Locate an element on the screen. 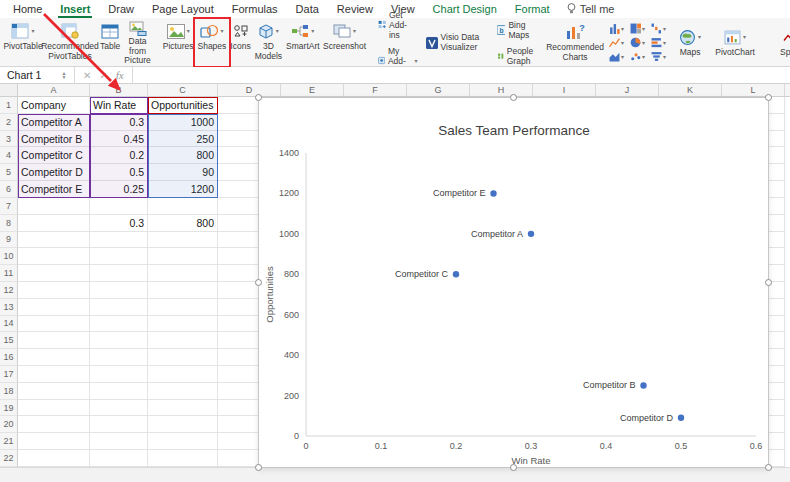 The height and width of the screenshot is (482, 790). tab-data: Data is located at coordinates (308, 9).